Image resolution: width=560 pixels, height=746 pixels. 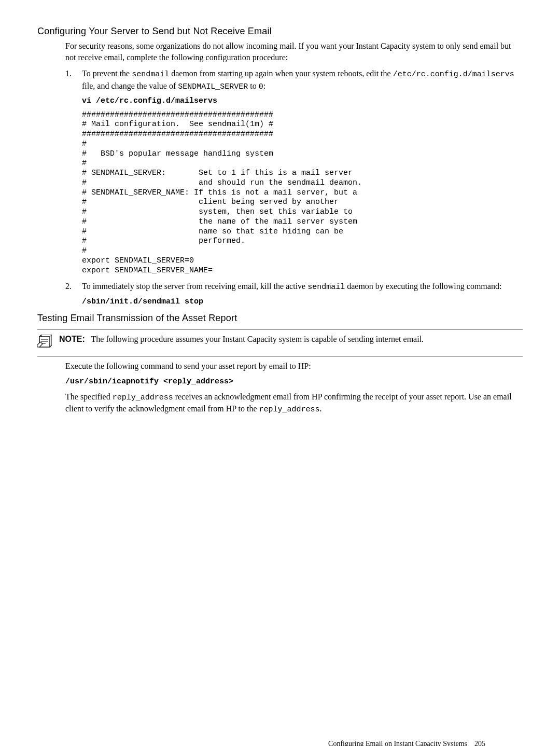 What do you see at coordinates (258, 339) in the screenshot?
I see `note-body: The following procedure assumes your Ins…` at bounding box center [258, 339].